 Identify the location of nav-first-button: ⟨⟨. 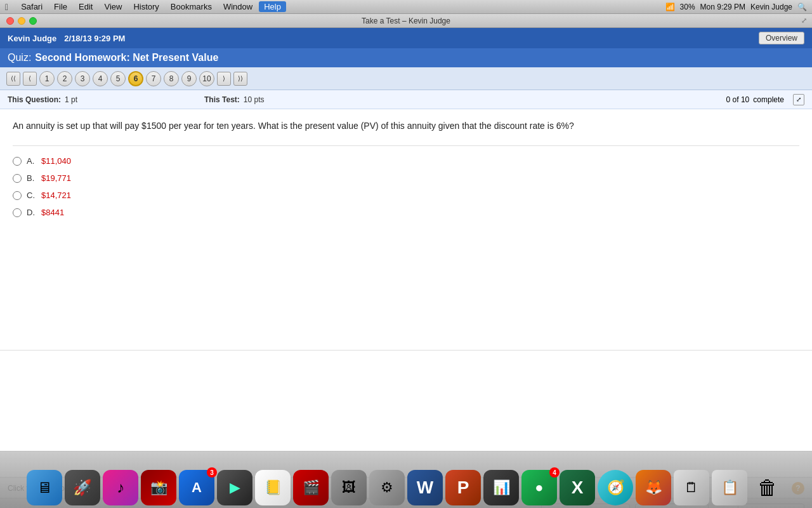
(13, 79).